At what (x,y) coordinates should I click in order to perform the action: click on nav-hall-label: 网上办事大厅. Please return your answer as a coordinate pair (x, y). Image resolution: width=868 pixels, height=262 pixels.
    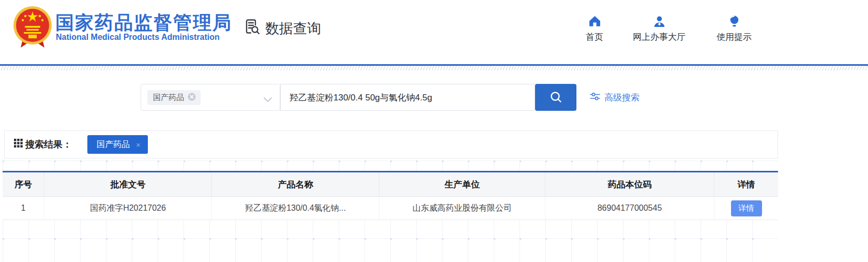
    Looking at the image, I should click on (659, 37).